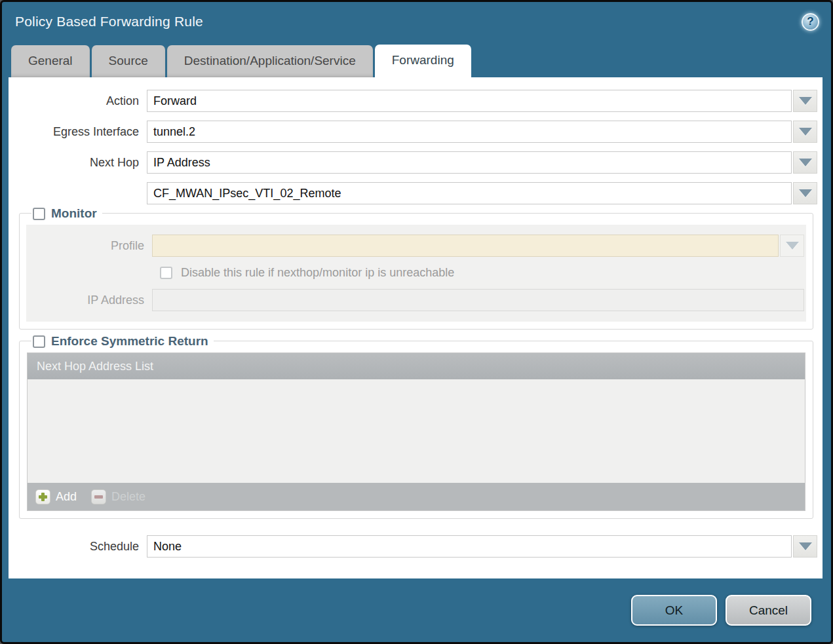 This screenshot has height=644, width=833. Describe the element at coordinates (423, 61) in the screenshot. I see `tab-forwarding: Forwarding` at that location.